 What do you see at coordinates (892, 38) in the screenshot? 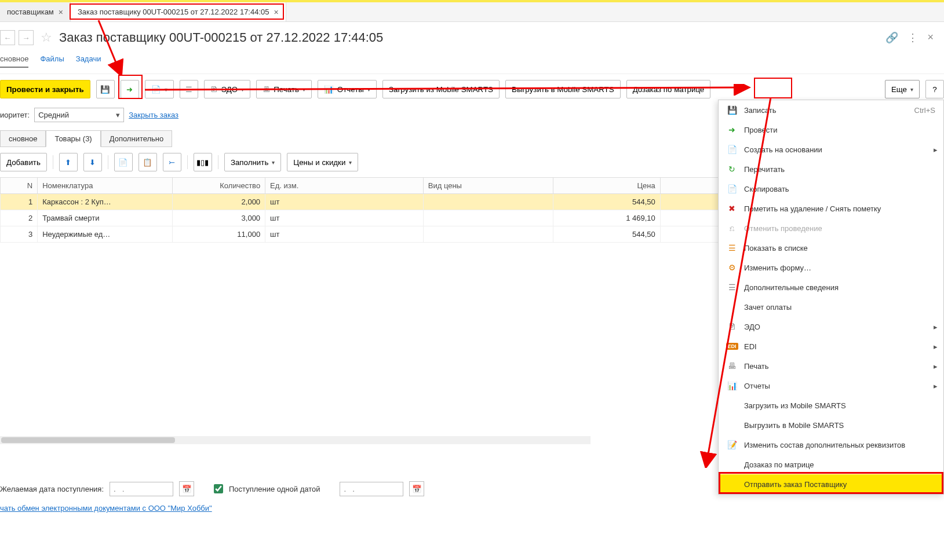
I see `link-icon: 🔗` at bounding box center [892, 38].